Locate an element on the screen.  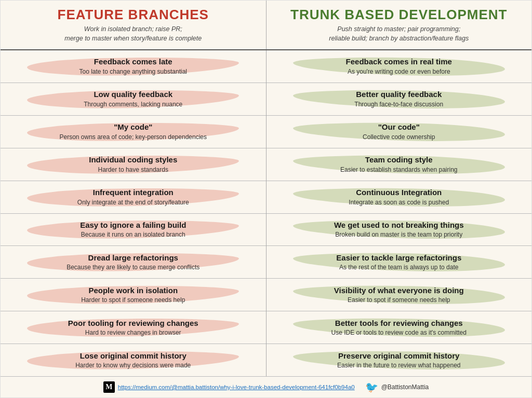
right-item-3: Team coding style Easier to establish st… is located at coordinates (399, 164).